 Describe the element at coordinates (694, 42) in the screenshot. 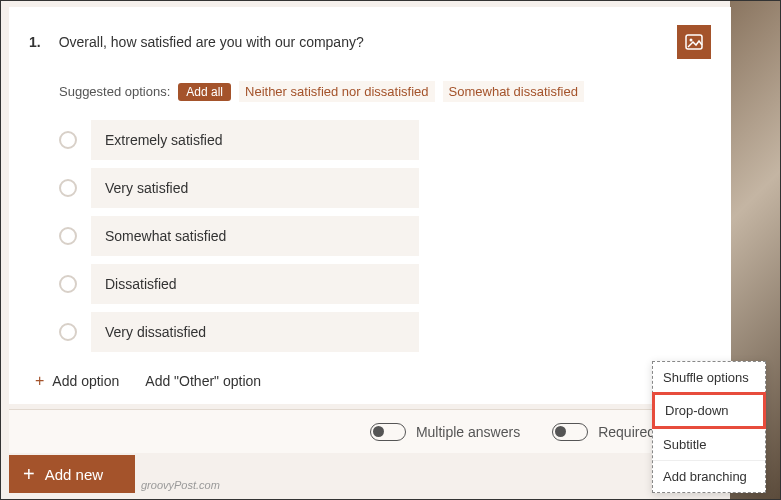

I see `image-icon` at that location.